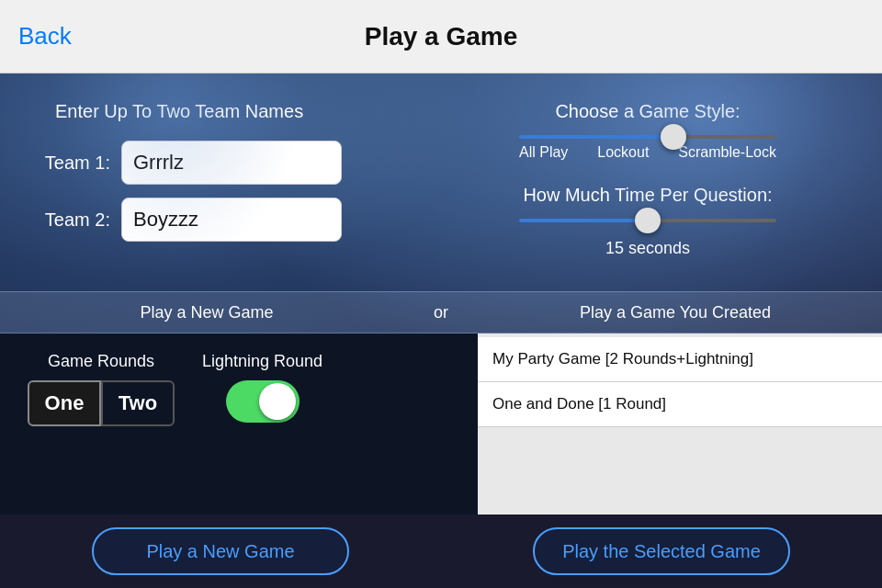 The width and height of the screenshot is (882, 588). I want to click on back-button: Back, so click(45, 37).